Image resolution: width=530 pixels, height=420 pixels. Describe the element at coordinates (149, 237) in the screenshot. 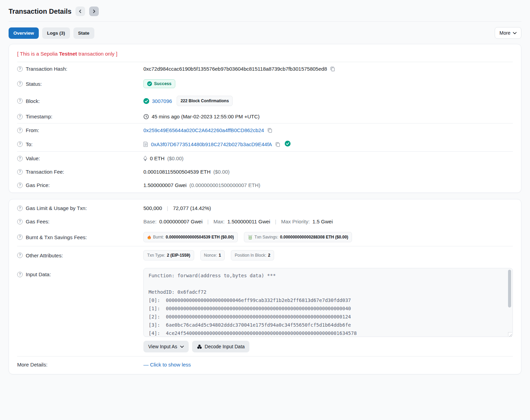

I see `fire-icon` at that location.